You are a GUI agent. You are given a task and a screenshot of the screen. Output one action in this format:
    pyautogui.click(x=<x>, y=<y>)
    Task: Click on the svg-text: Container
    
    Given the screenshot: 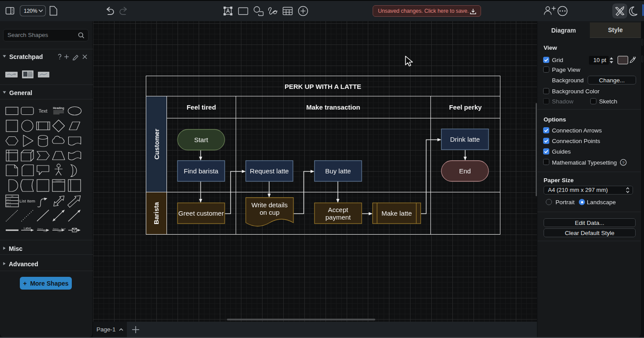 What is the action you would take?
    pyautogui.click(x=59, y=181)
    